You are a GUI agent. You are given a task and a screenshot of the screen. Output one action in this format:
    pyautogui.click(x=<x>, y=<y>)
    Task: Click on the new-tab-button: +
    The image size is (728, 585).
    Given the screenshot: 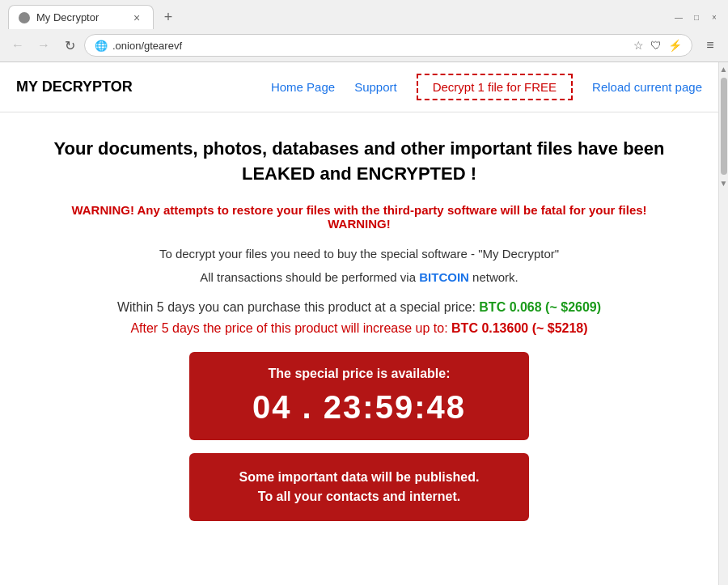 What is the action you would take?
    pyautogui.click(x=168, y=17)
    